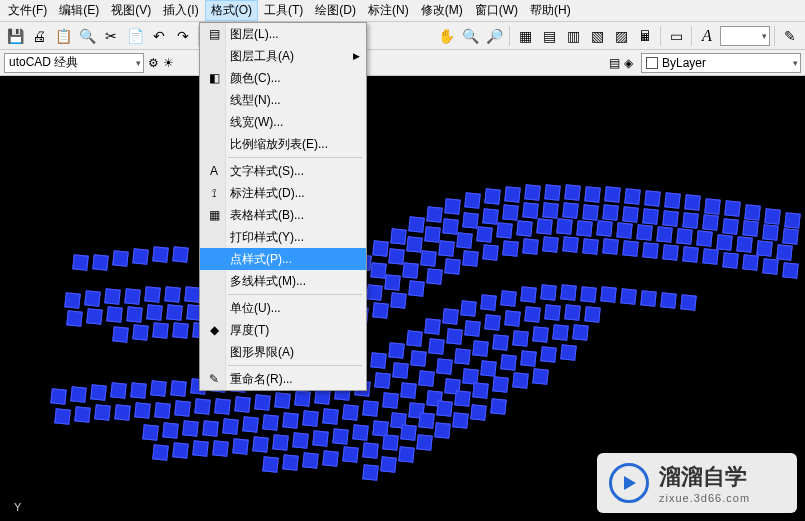 This screenshot has width=805, height=521. Describe the element at coordinates (283, 259) in the screenshot. I see `menu-item-p: 点样式(P)...` at that location.